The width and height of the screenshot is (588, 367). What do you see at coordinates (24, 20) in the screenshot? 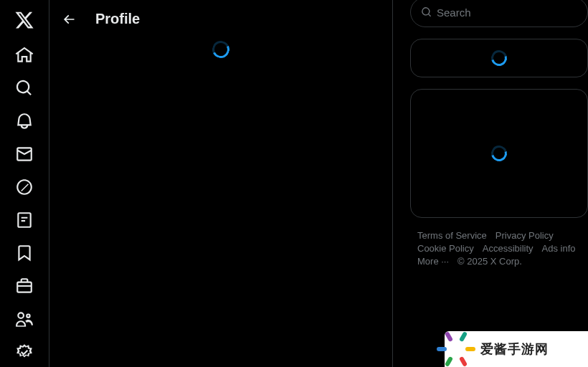
I see `x-logo` at bounding box center [24, 20].